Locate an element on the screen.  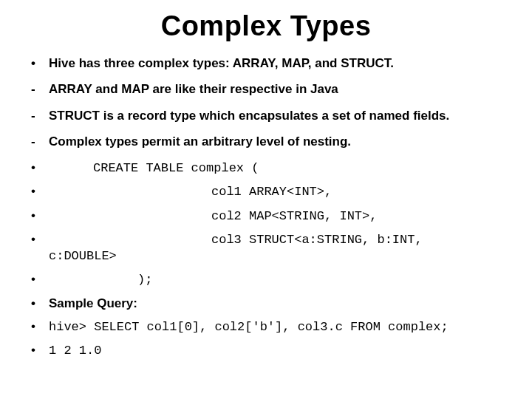
bullet-array-map: ARRAY and MAP are like their respective … is located at coordinates (270, 89).